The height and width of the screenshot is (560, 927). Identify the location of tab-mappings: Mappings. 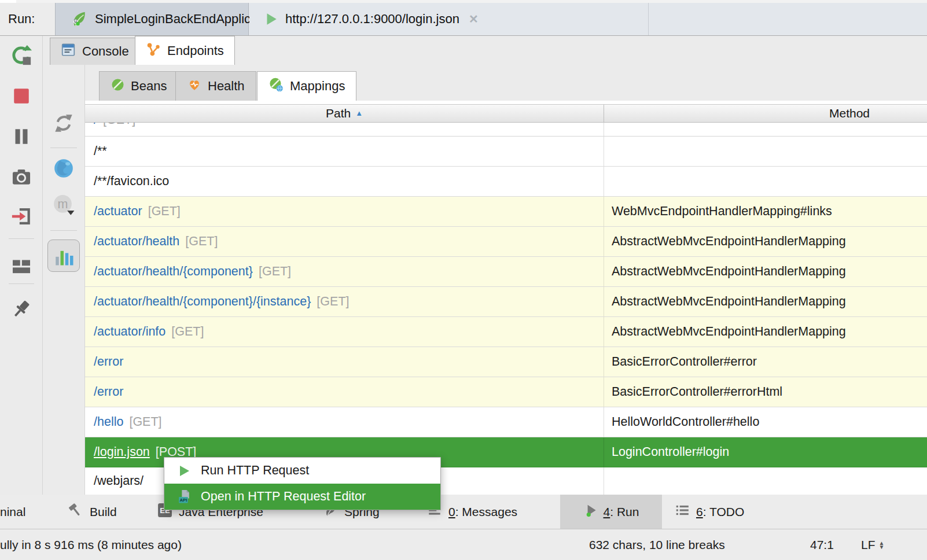
(307, 86).